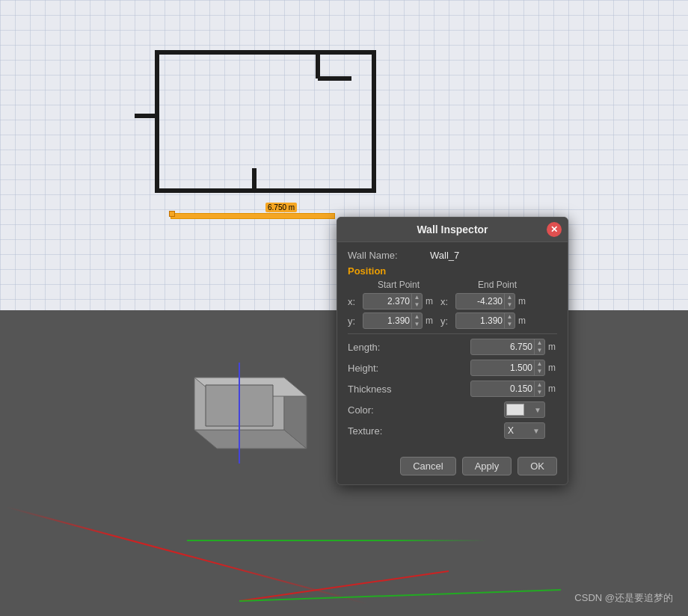  Describe the element at coordinates (355, 302) in the screenshot. I see `start-x-label: x:` at that location.